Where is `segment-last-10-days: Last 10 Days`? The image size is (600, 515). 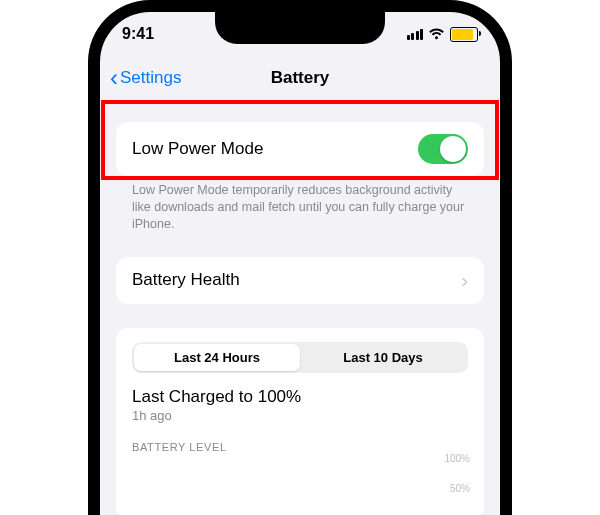 segment-last-10-days: Last 10 Days is located at coordinates (383, 358).